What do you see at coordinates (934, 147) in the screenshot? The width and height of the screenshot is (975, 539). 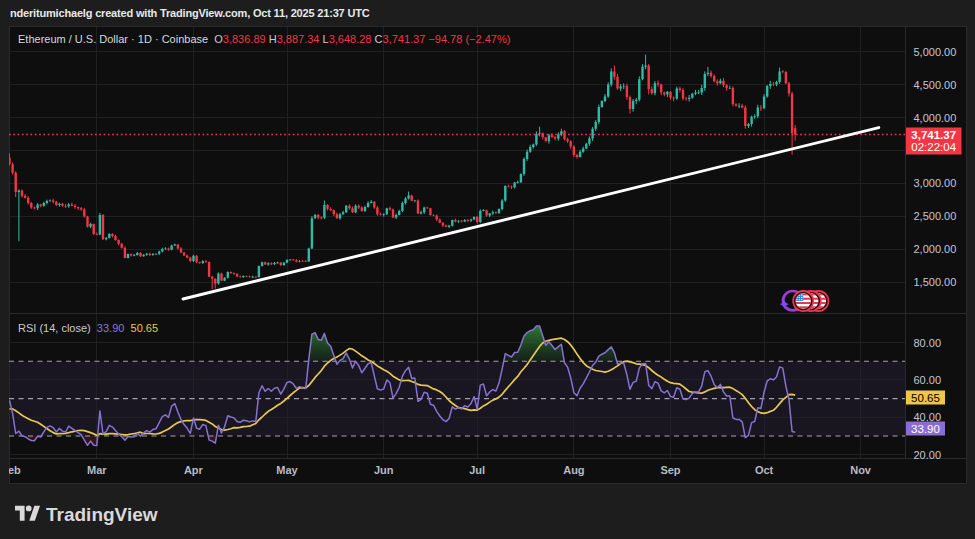 I see `svg-text: 02:22:04` at bounding box center [934, 147].